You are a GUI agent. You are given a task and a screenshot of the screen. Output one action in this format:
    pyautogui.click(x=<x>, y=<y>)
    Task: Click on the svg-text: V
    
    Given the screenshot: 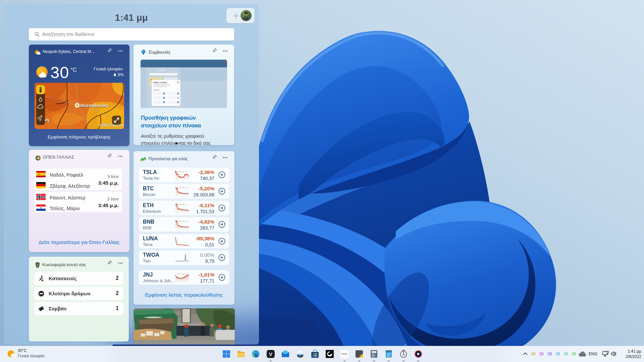 What is the action you would take?
    pyautogui.click(x=271, y=354)
    